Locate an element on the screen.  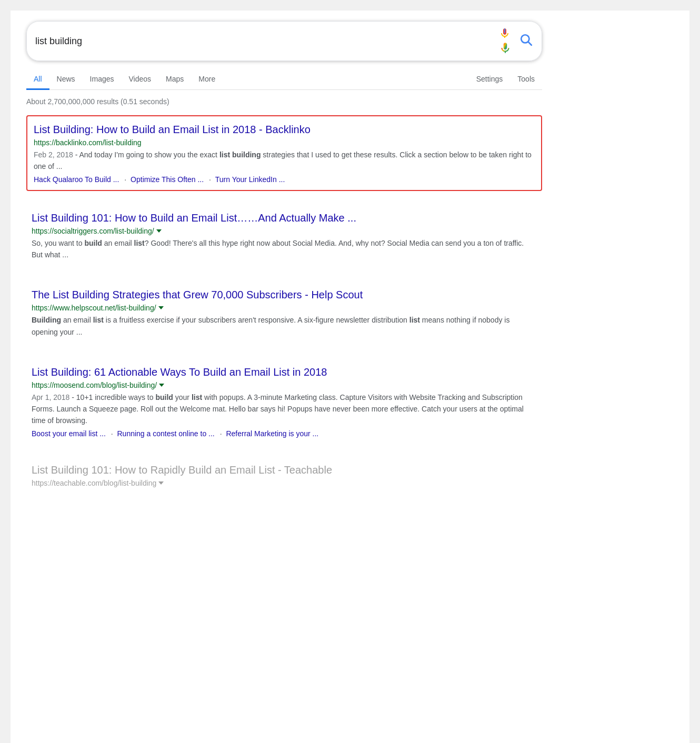
sitelink-1: Boost your email list ... is located at coordinates (68, 434).